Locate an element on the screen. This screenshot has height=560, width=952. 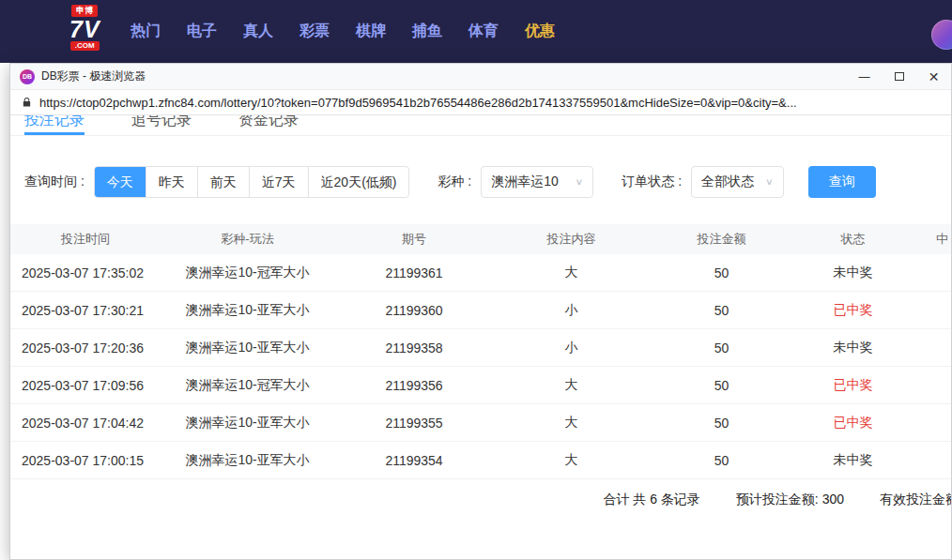
time-filter-label: 查询时间 : is located at coordinates (54, 182).